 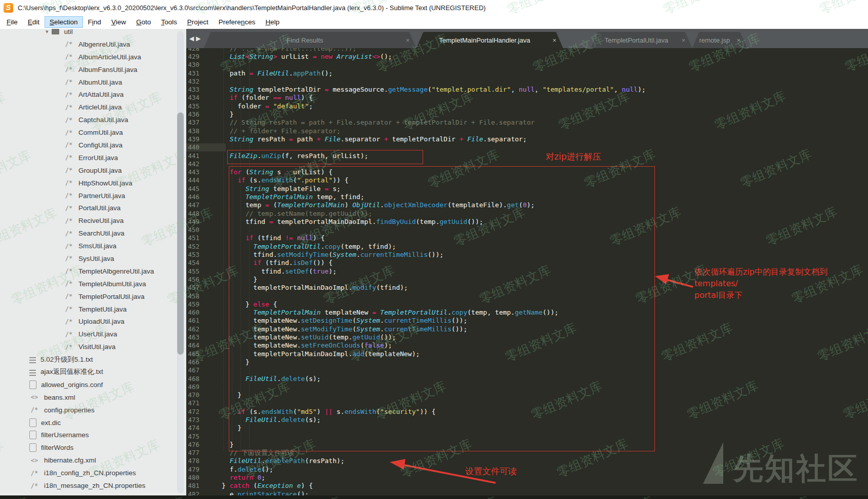 I want to click on sidebar-item: /*ReciveUtil.java, so click(x=93, y=221).